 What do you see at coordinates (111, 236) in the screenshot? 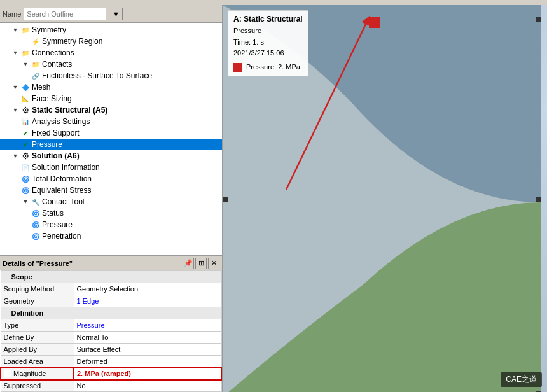
I see `tree-item-penetration: 🌀 Penetration` at bounding box center [111, 236].